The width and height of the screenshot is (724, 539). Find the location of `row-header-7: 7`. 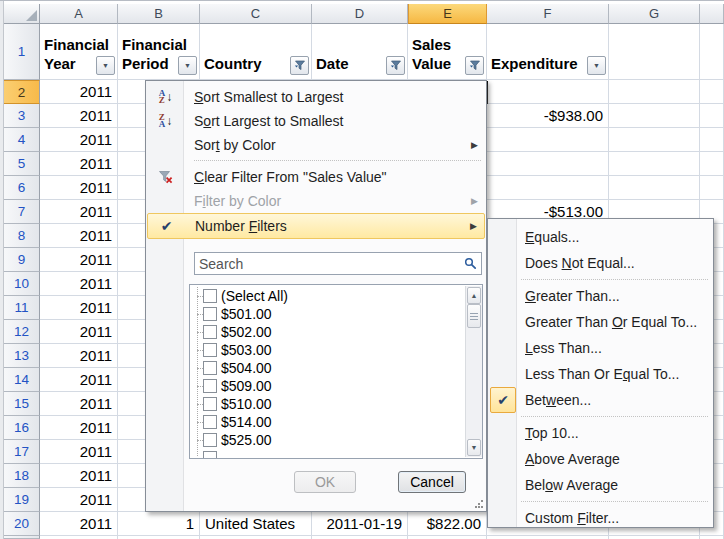

row-header-7: 7 is located at coordinates (22, 212).